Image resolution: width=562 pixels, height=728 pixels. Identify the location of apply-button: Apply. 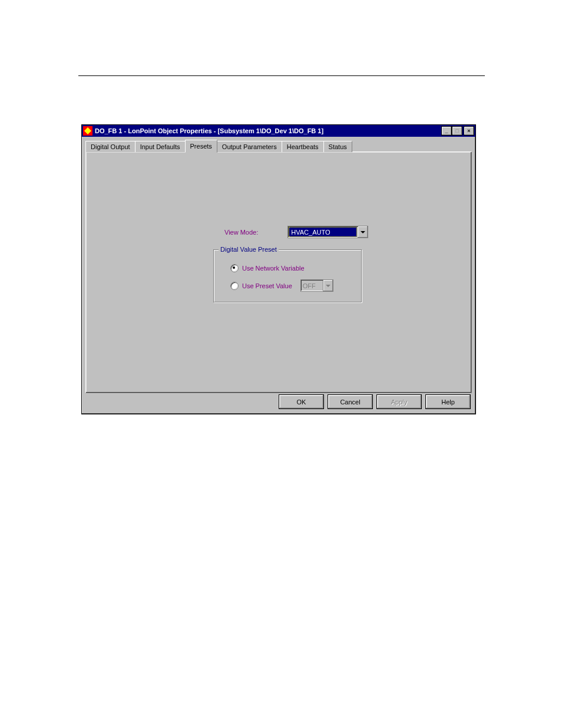
(399, 402).